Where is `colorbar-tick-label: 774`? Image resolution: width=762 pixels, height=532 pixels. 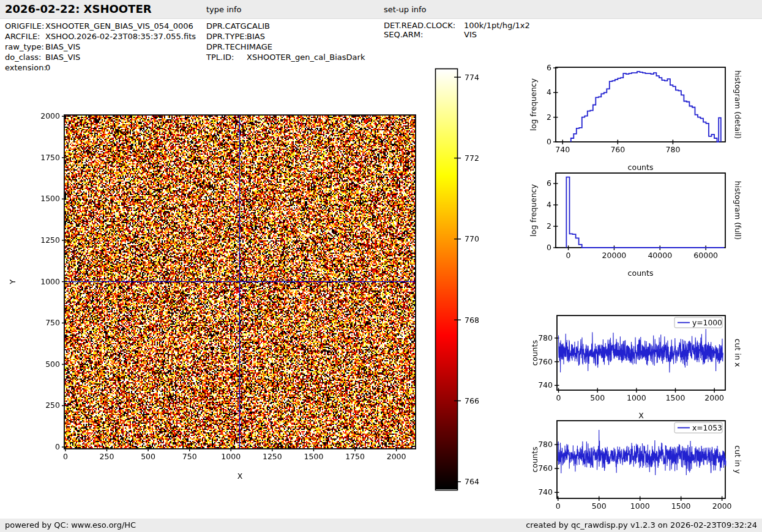
colorbar-tick-label: 774 is located at coordinates (472, 77).